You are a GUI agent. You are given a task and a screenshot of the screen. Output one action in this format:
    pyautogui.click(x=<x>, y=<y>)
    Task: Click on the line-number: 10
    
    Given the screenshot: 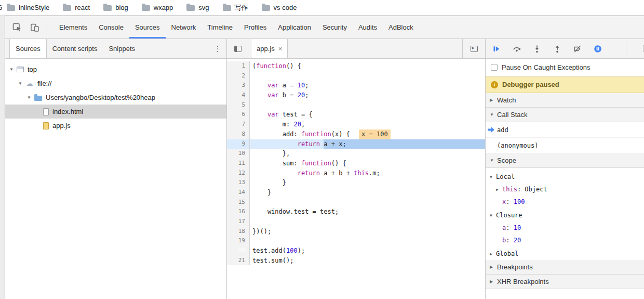 What is the action you would take?
    pyautogui.click(x=238, y=154)
    